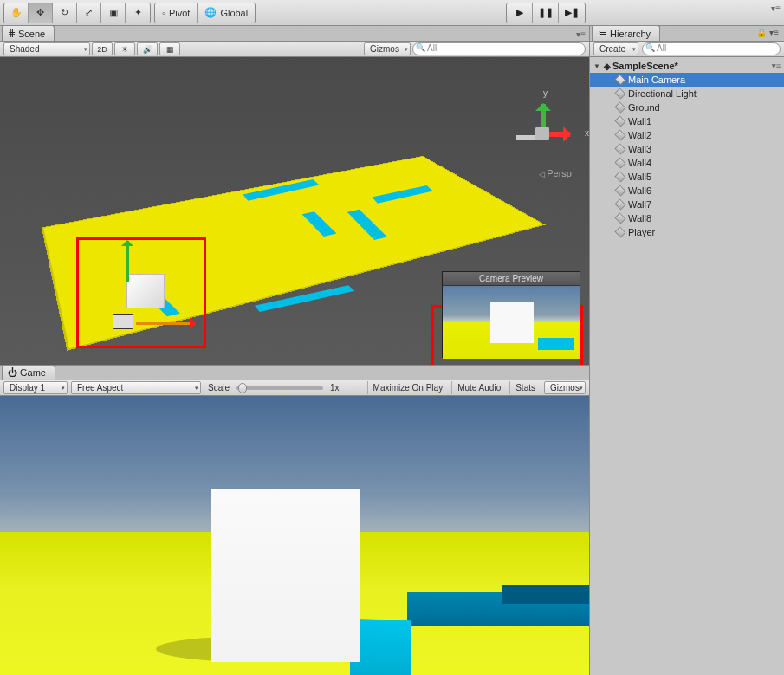  What do you see at coordinates (687, 232) in the screenshot?
I see `hierarchy-item: Player` at bounding box center [687, 232].